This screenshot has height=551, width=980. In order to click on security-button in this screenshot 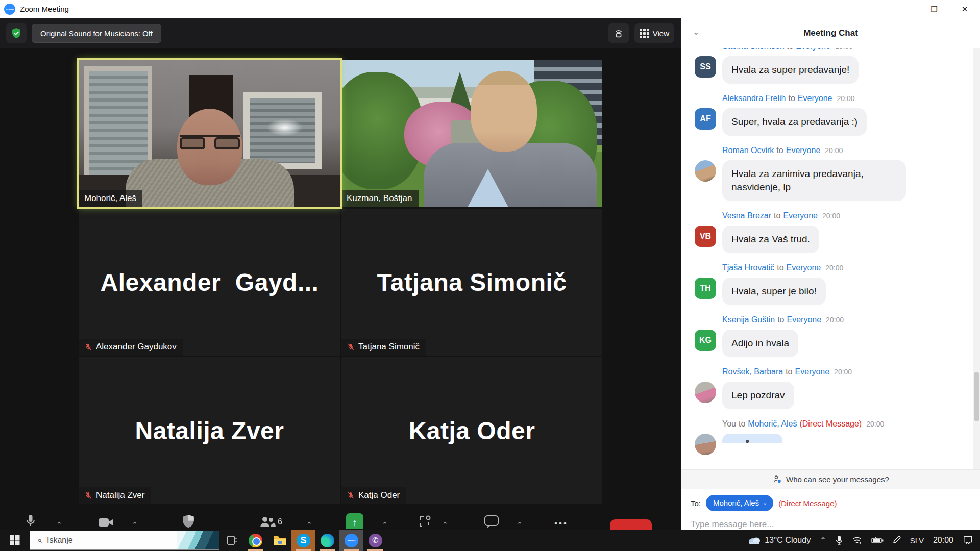, I will do `click(188, 521)`.